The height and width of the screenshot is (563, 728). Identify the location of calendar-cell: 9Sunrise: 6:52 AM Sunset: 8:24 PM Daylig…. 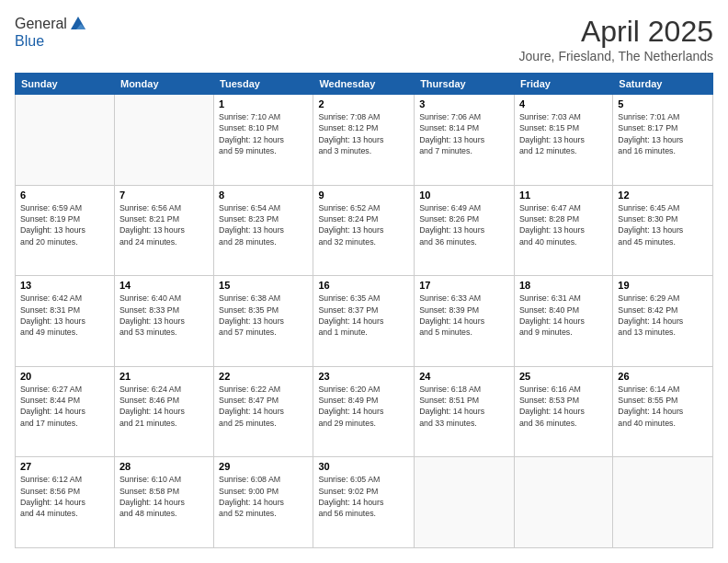
(364, 230).